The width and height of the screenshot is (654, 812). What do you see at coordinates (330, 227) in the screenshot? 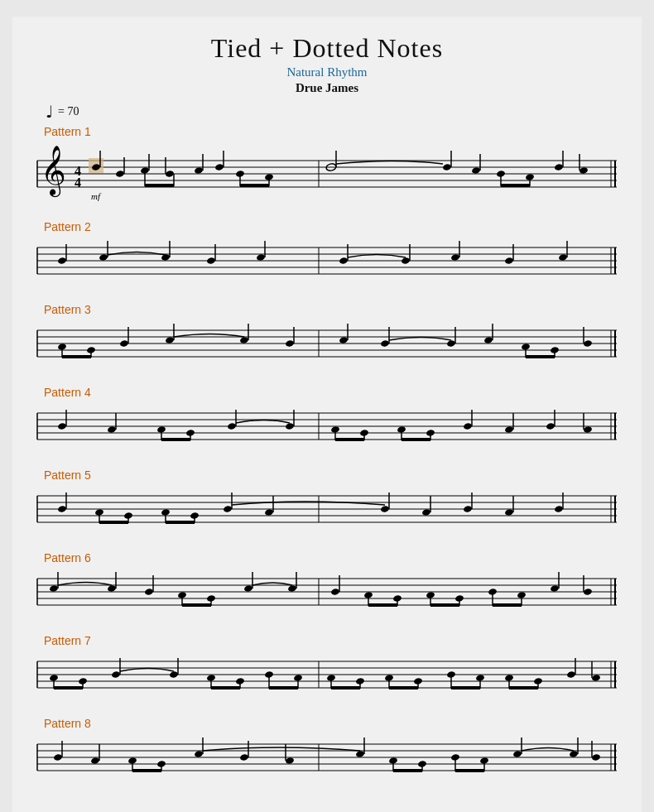
I see `pattern-2-label: Pattern 2` at bounding box center [330, 227].